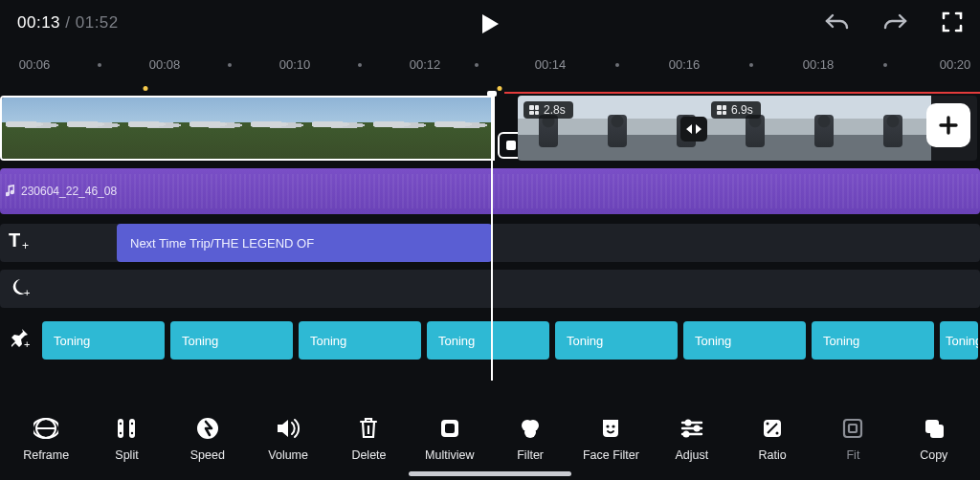  What do you see at coordinates (288, 438) in the screenshot?
I see `volume-button: Volume` at bounding box center [288, 438].